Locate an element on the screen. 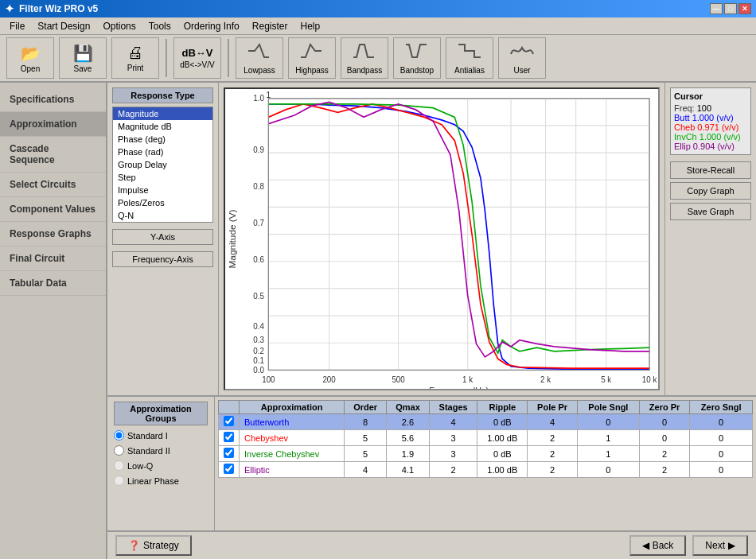  svg-text: 0.7 is located at coordinates (259, 223).